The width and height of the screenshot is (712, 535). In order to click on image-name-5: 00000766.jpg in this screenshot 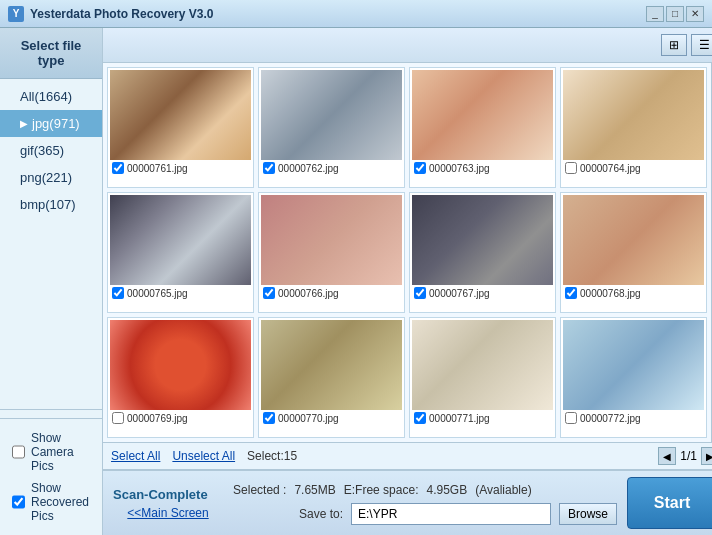, I will do `click(308, 294)`.